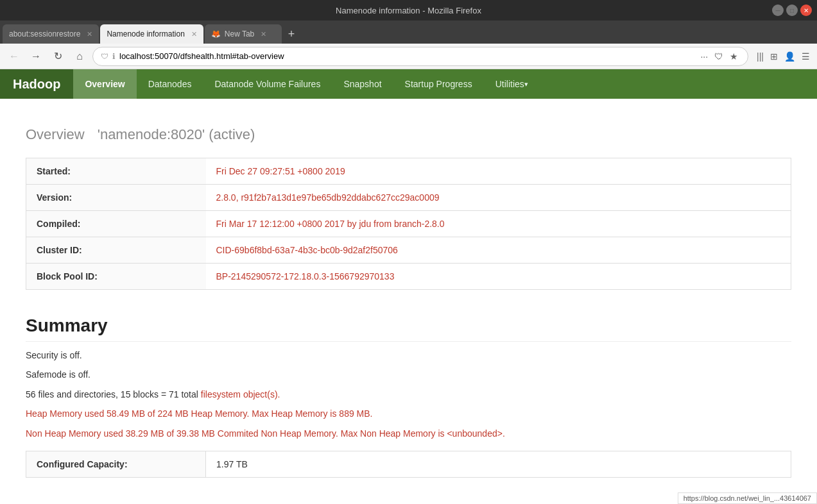 This screenshot has height=504, width=817. What do you see at coordinates (439, 84) in the screenshot?
I see `nav-startup-progress: Startup Progress` at bounding box center [439, 84].